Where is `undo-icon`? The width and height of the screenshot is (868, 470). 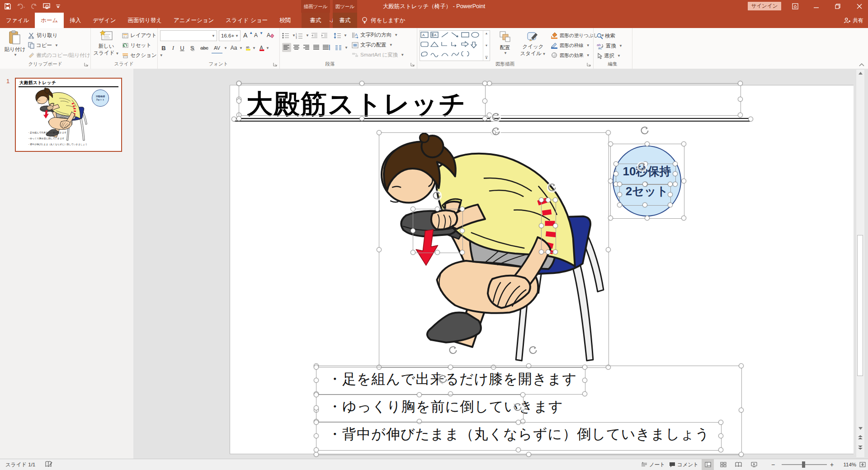
undo-icon is located at coordinates (21, 6).